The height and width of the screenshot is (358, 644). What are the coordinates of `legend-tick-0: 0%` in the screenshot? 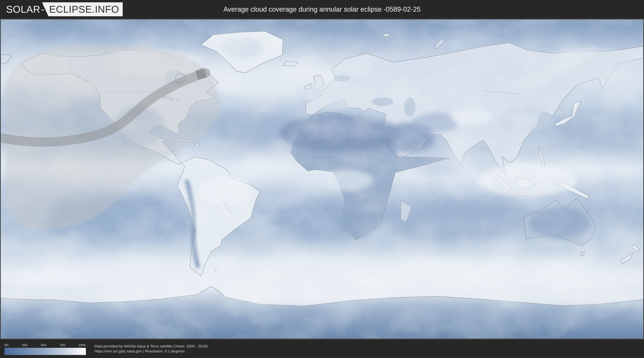 It's located at (6, 345).